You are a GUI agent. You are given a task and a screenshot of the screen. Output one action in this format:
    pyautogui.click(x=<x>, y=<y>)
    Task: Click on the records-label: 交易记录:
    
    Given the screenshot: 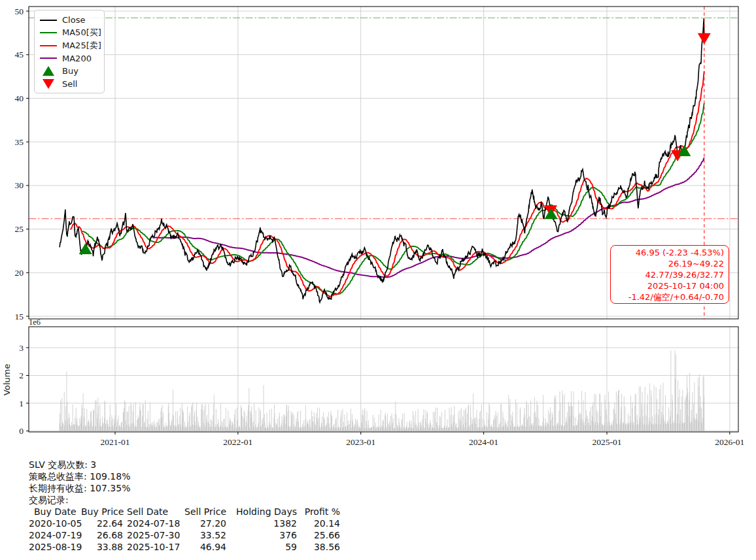 What is the action you would take?
    pyautogui.click(x=184, y=500)
    